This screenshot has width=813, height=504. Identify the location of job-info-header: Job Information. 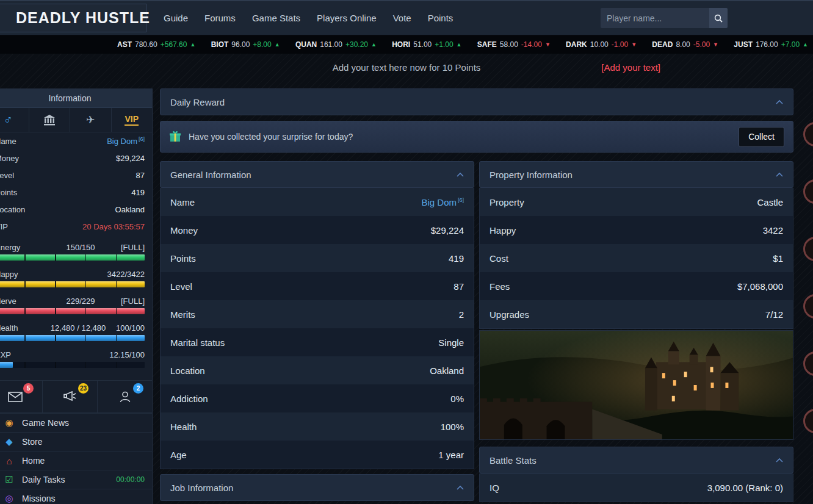
(317, 488).